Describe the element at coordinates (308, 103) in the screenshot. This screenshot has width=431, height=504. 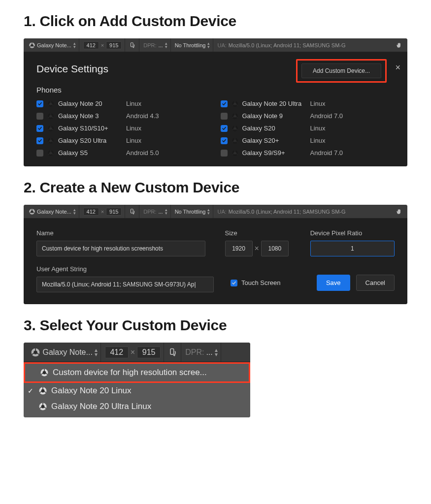
I see `device-row: Galaxy Note 20 Ultra Linux` at that location.